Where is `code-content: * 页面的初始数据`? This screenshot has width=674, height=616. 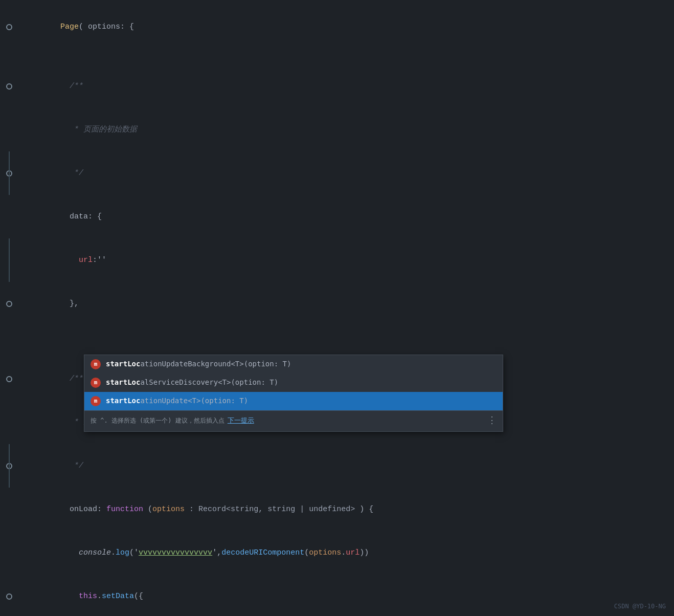
code-content: * 页面的初始数据 is located at coordinates (346, 130).